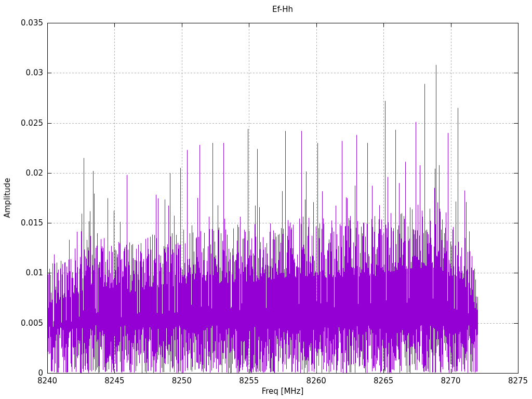  I want to click on y-tick-label-0.005: 0.005, so click(28, 323).